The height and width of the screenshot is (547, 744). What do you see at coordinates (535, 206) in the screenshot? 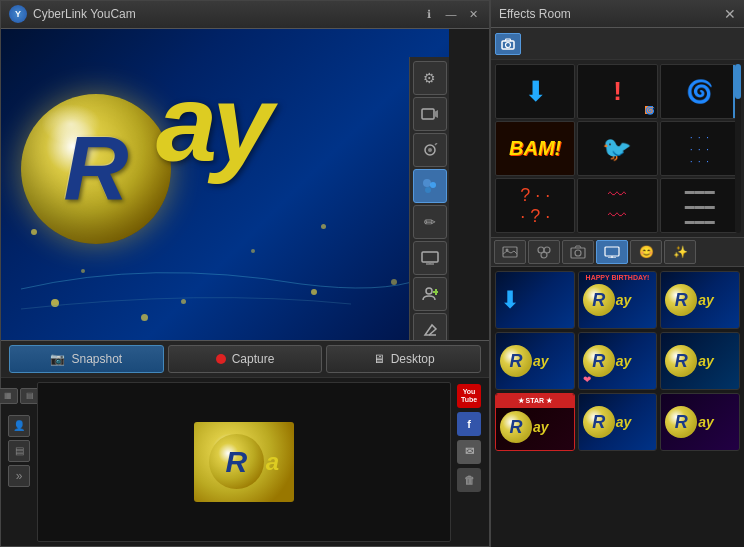
I see `effect-cell-question: ? · ·· ? ·` at bounding box center [535, 206].